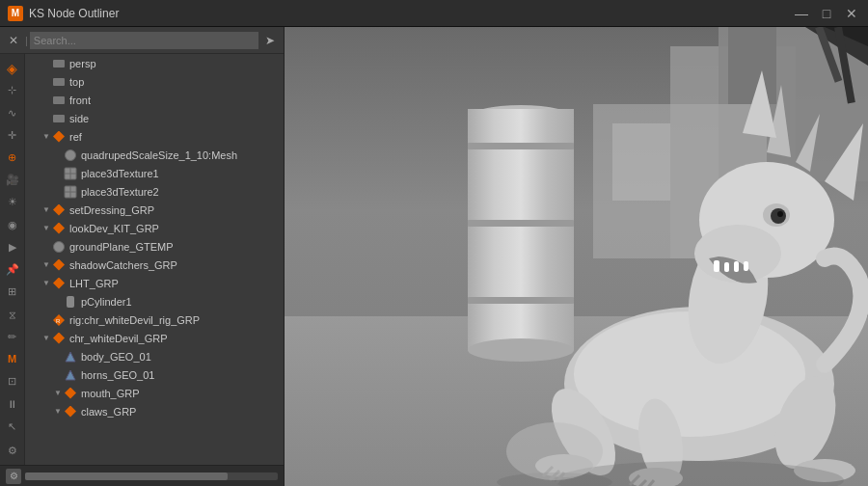 This screenshot has width=868, height=486. Describe the element at coordinates (58, 412) in the screenshot. I see `expand-claws` at that location.